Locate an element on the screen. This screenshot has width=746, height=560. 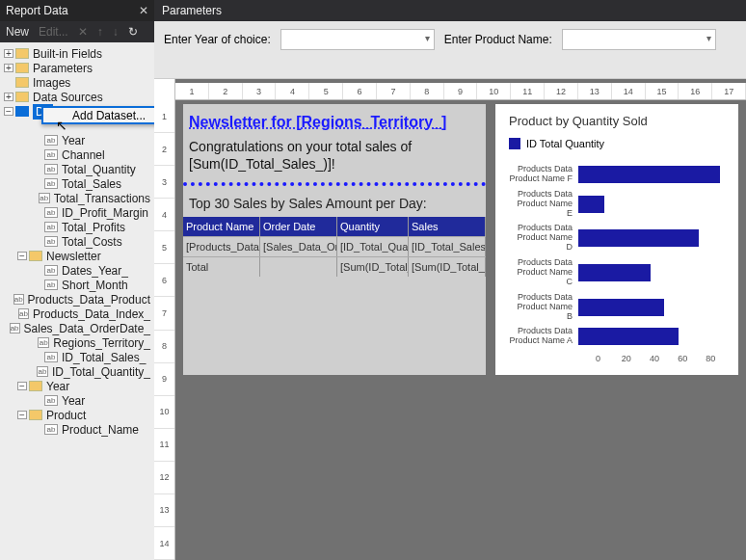
tree-field: abTotal_Sales is located at coordinates (77, 183).